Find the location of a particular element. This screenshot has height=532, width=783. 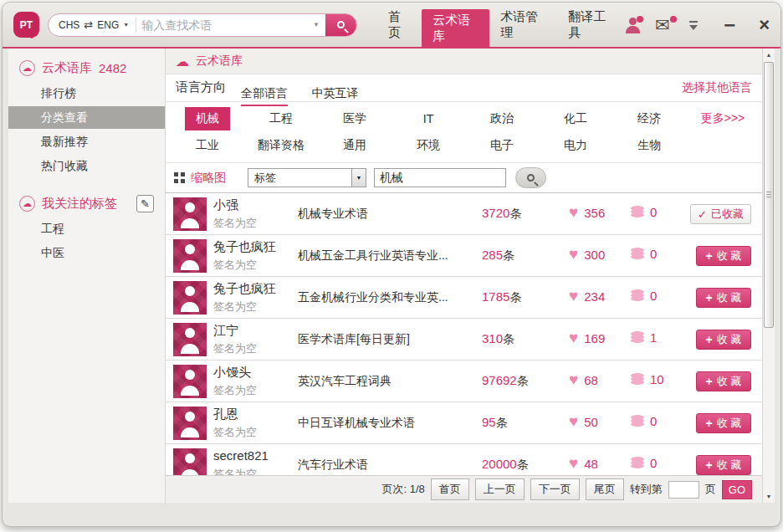

select-other-language-link: 选择其他语言 is located at coordinates (717, 90).